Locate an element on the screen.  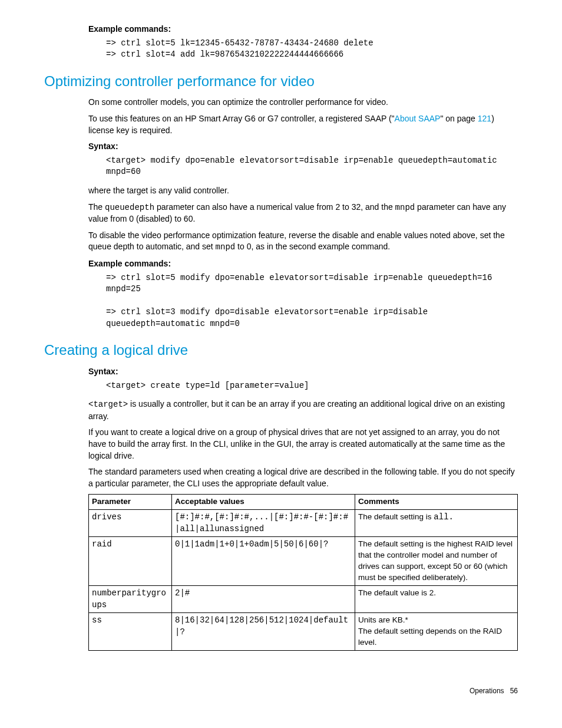
table-header: Comments is located at coordinates (437, 502).